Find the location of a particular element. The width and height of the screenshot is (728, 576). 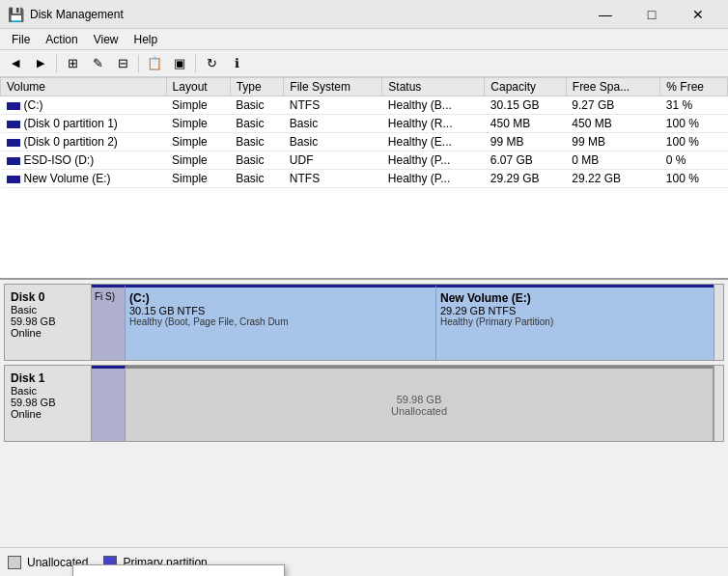

disk-1-partitions: 59.98 GB Unallocated is located at coordinates (403, 403).